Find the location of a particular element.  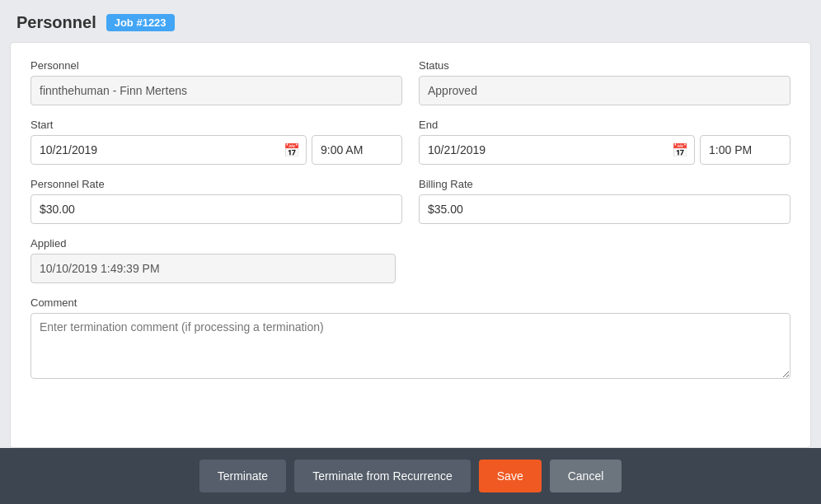

status-label: Status is located at coordinates (605, 66).